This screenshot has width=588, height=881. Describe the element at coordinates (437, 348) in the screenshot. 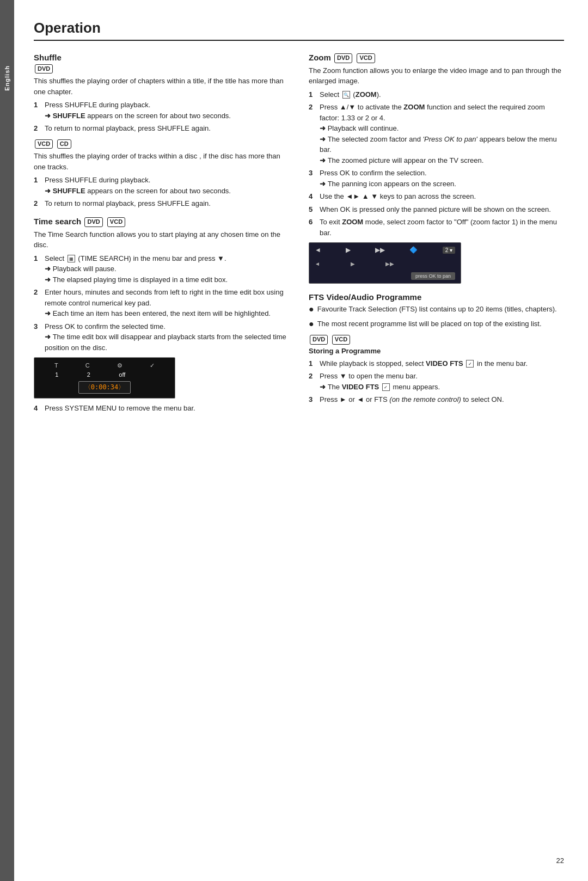

I see `fts-section: FTS Video/Audio Programme ● Favourite Tr…` at that location.